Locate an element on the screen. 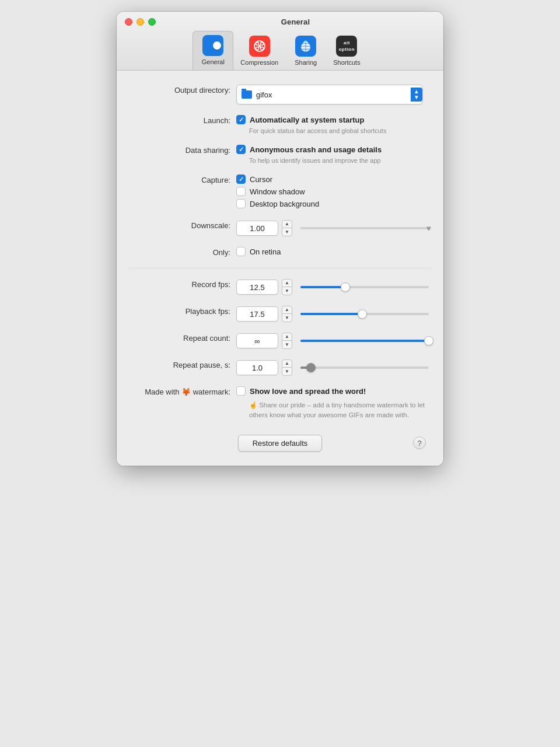  tab-sharing: Sharing is located at coordinates (306, 51).